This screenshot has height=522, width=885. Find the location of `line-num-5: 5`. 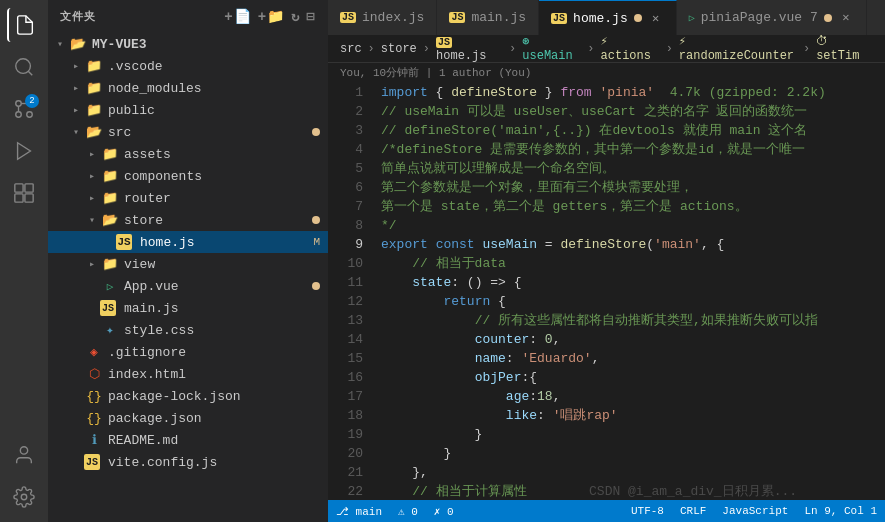

line-num-5: 5 is located at coordinates (346, 168).